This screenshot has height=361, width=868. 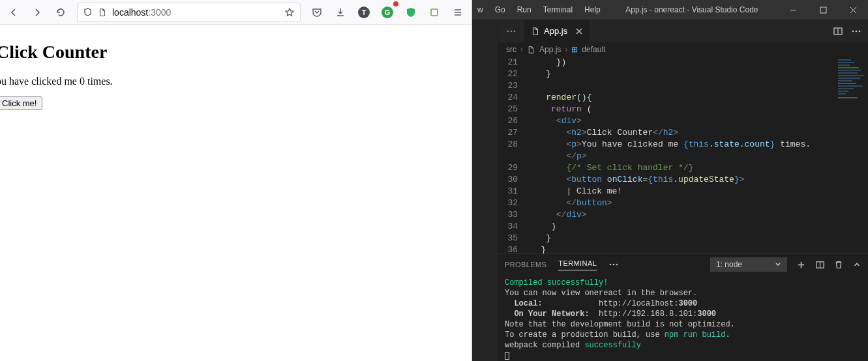 I want to click on breadcrumbs: src › App.js › ⊞ default, so click(x=683, y=50).